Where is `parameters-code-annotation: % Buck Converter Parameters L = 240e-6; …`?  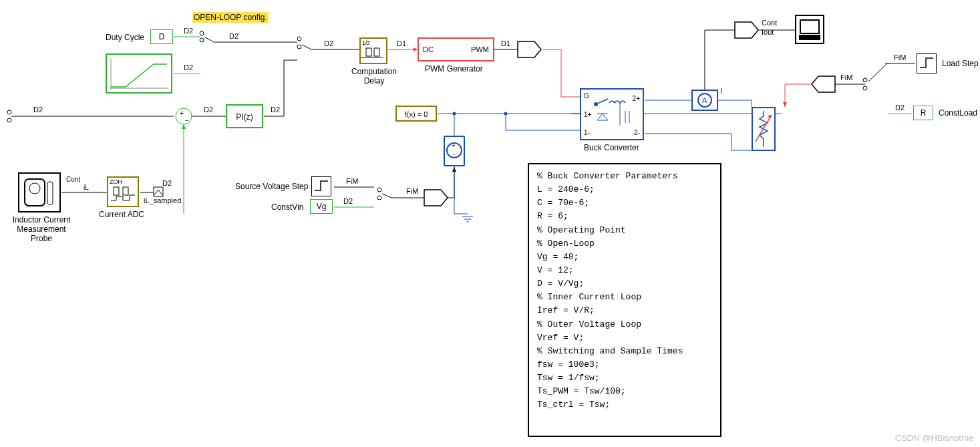
parameters-code-annotation: % Buck Converter Parameters L = 240e-6; … is located at coordinates (625, 300).